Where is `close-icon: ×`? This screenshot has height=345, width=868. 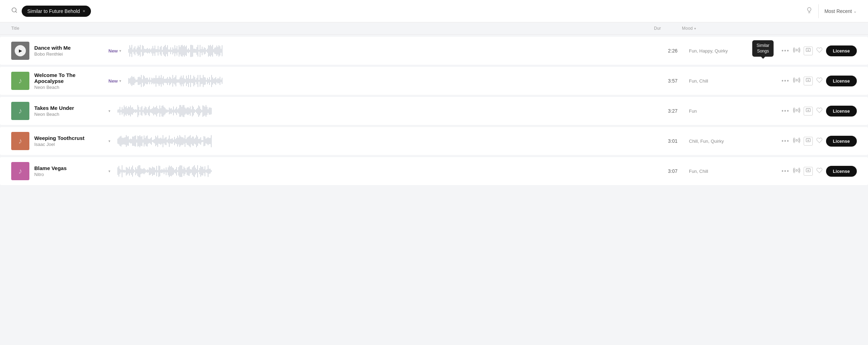 close-icon: × is located at coordinates (84, 11).